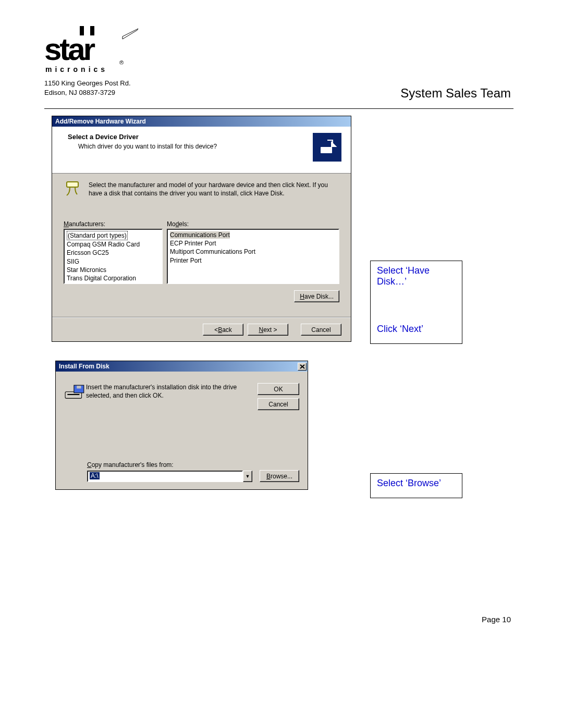 The width and height of the screenshot is (563, 728). I want to click on dialog-titlebar: Install From Disk, so click(181, 366).